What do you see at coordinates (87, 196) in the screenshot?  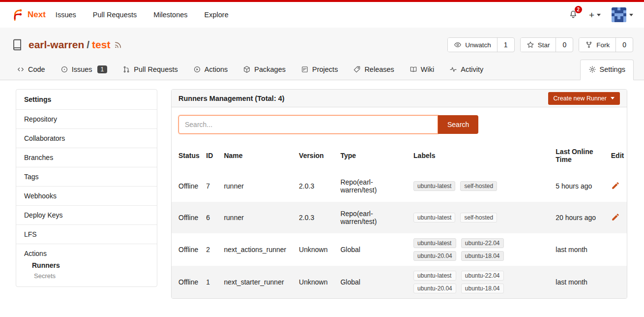 I see `sidebar-item-webhooks: Webhooks` at bounding box center [87, 196].